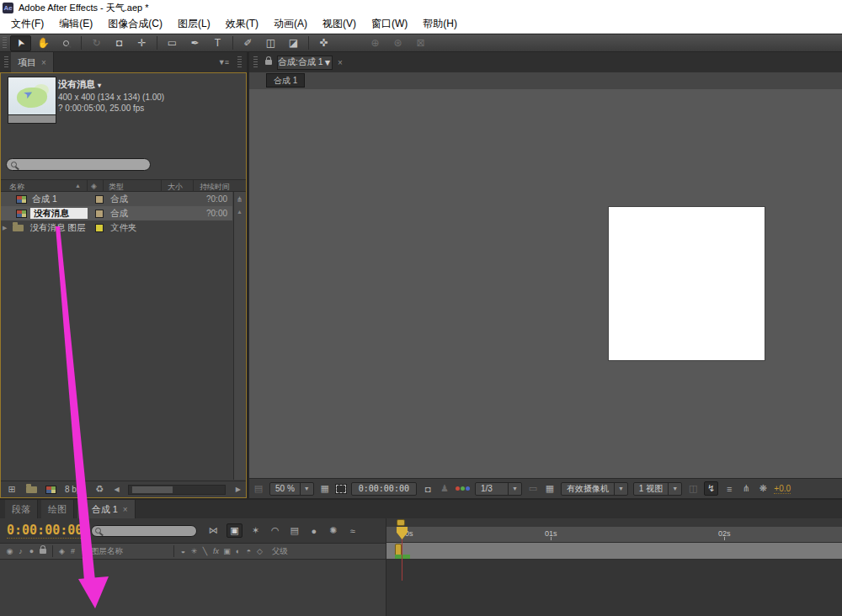 The image size is (842, 616). I want to click on time-navigator-handle, so click(401, 523).